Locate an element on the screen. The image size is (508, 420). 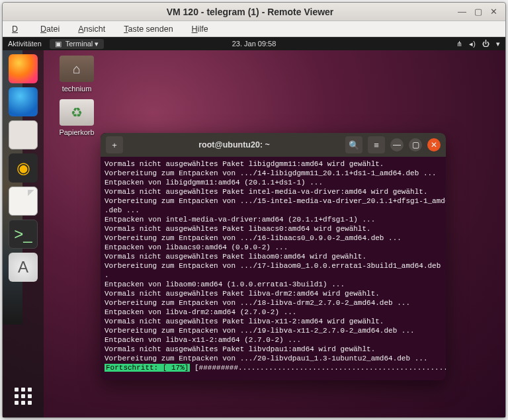
volume-icon: ◂) is located at coordinates (472, 44).